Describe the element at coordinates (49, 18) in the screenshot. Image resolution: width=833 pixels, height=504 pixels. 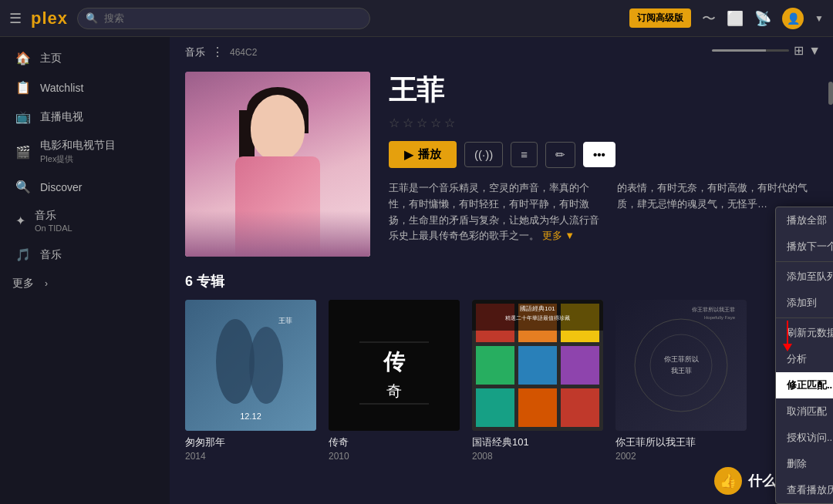
I see `plex-logo: plex` at that location.